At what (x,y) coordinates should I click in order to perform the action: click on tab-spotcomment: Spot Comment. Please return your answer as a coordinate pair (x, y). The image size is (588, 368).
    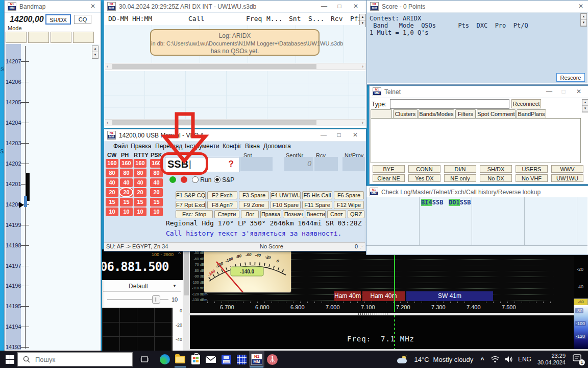
    Looking at the image, I should click on (496, 113).